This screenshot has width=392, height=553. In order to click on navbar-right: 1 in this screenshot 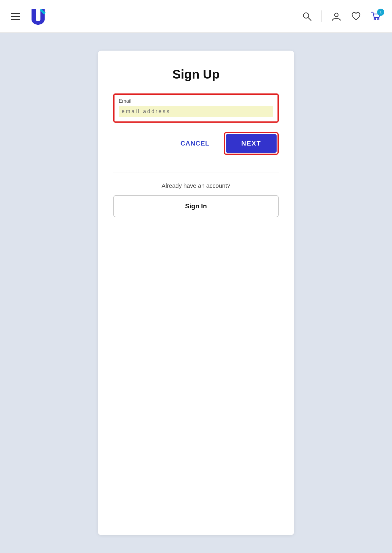, I will do `click(341, 16)`.